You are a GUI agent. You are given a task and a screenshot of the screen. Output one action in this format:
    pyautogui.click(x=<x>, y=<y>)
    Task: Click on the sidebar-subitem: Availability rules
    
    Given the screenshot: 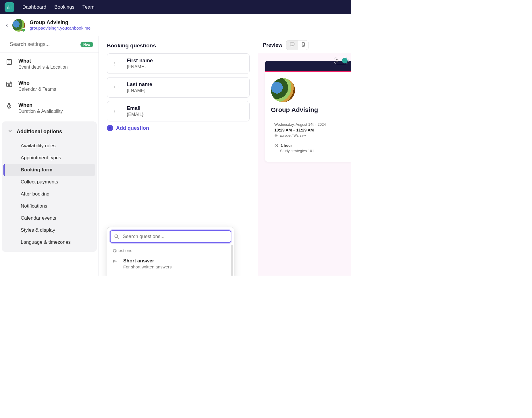 What is the action you would take?
    pyautogui.click(x=49, y=146)
    